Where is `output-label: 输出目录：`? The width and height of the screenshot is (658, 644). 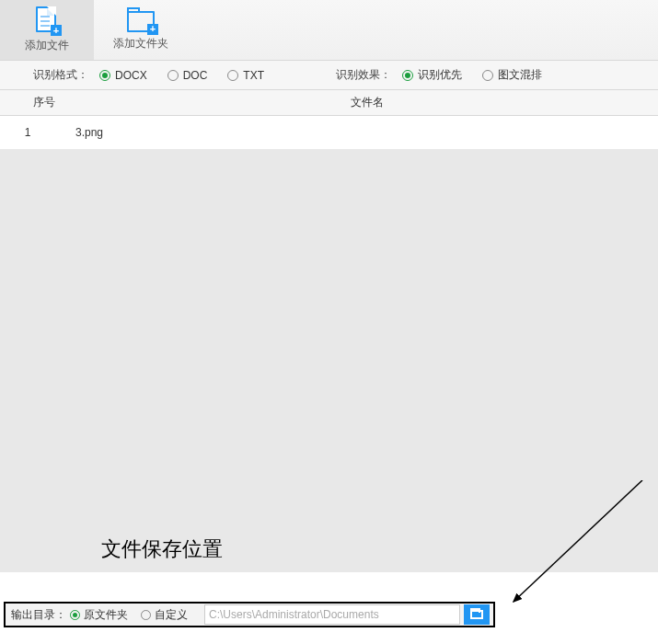 output-label: 输出目录： is located at coordinates (39, 615).